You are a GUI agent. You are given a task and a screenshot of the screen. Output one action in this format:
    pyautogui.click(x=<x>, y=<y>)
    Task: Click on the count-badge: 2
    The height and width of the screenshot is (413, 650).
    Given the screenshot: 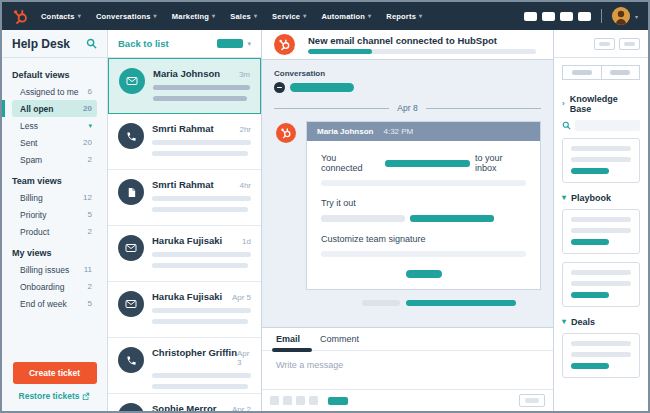 What is the action you would take?
    pyautogui.click(x=90, y=160)
    